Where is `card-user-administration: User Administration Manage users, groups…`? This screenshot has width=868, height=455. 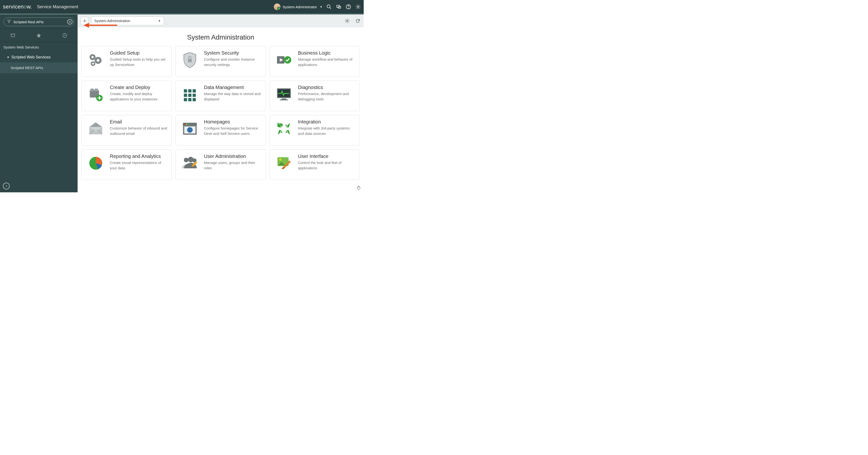 card-user-administration: User Administration Manage users, groups… is located at coordinates (221, 164).